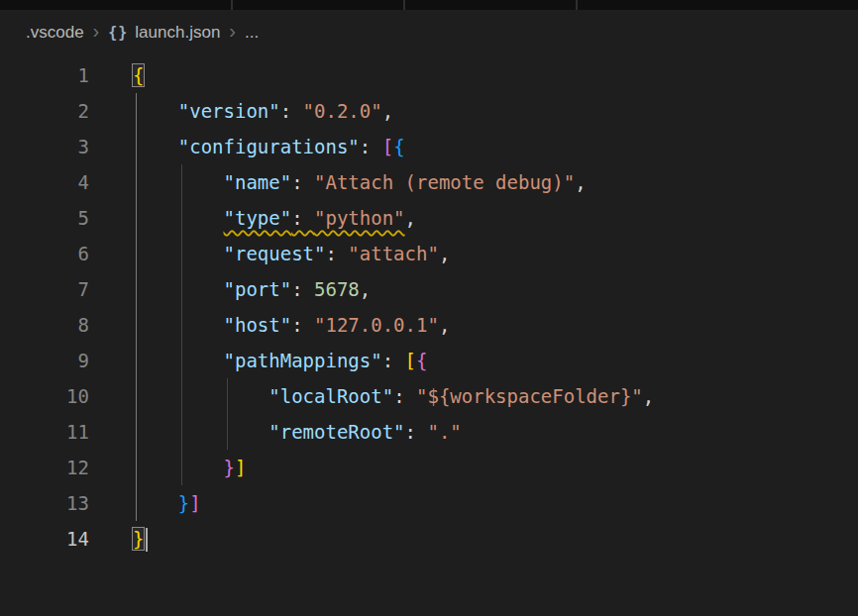  I want to click on text-cursor, so click(147, 540).